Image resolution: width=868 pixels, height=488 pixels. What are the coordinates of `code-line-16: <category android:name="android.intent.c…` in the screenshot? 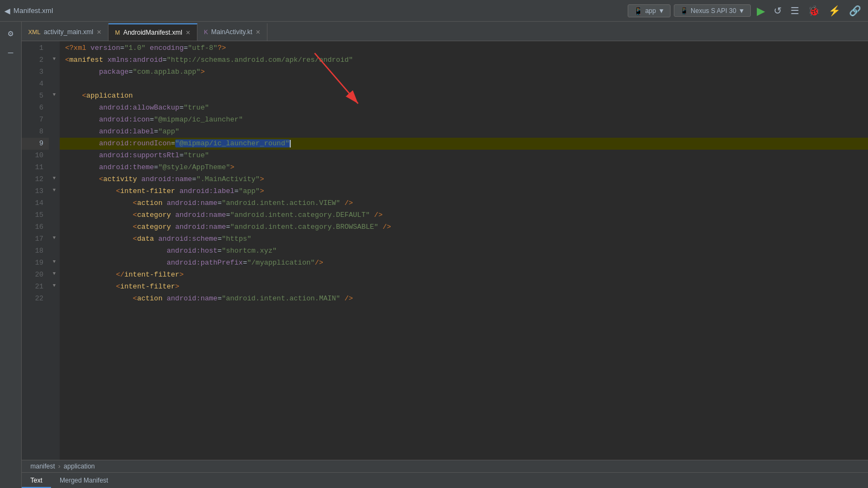 It's located at (464, 227).